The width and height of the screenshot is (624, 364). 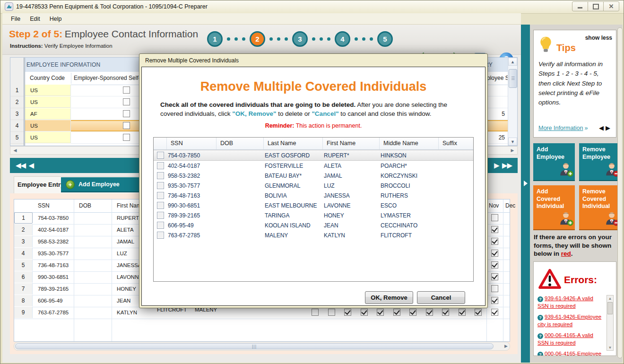 What do you see at coordinates (580, 7) in the screenshot?
I see `minimize-button` at bounding box center [580, 7].